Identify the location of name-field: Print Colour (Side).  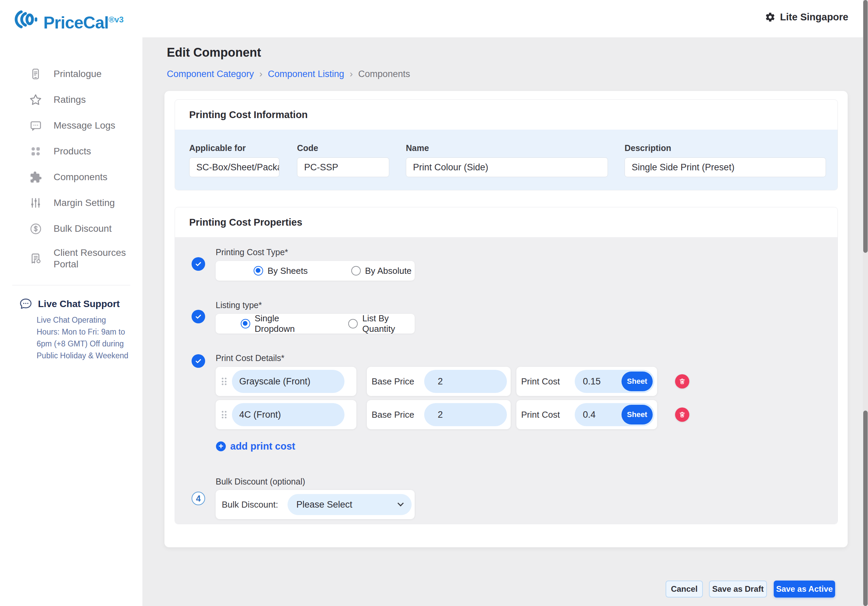
(507, 167).